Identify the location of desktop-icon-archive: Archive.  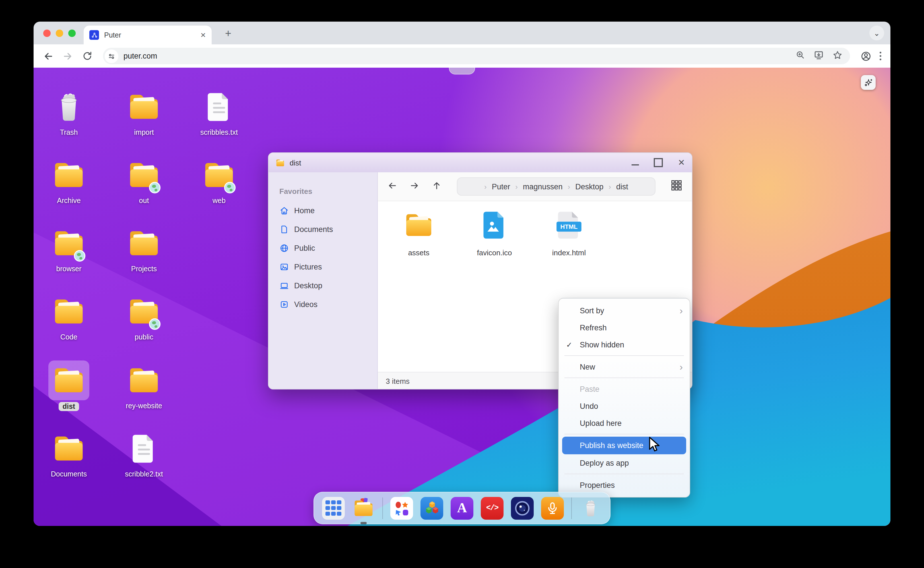
(69, 180).